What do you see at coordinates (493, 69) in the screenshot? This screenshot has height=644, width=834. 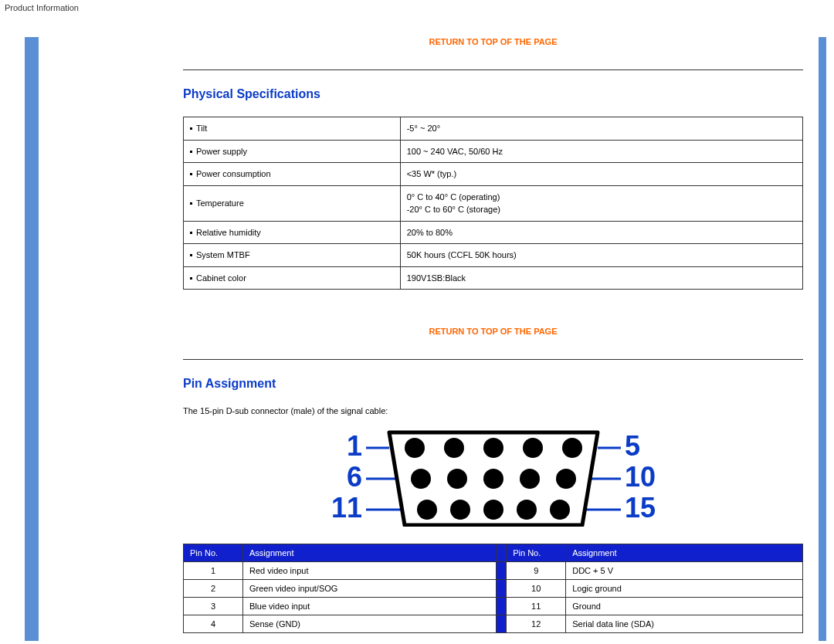 I see `divider` at bounding box center [493, 69].